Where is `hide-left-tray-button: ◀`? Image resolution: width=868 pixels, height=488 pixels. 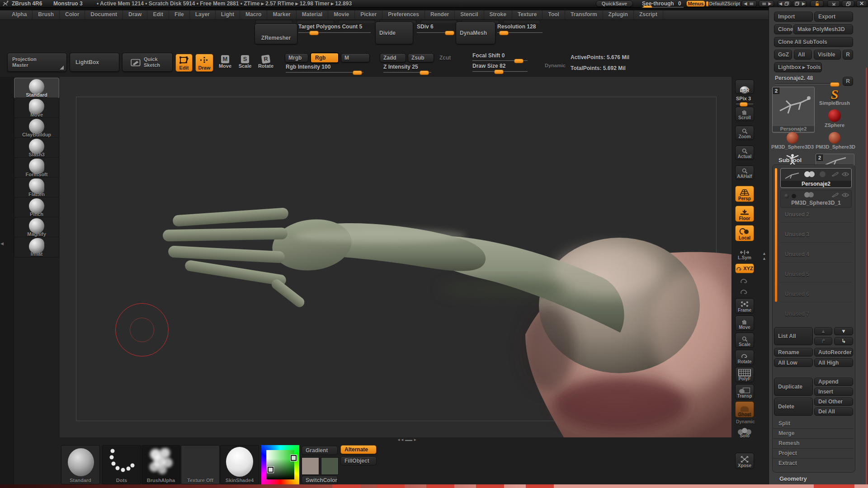
hide-left-tray-button: ◀ is located at coordinates (749, 4).